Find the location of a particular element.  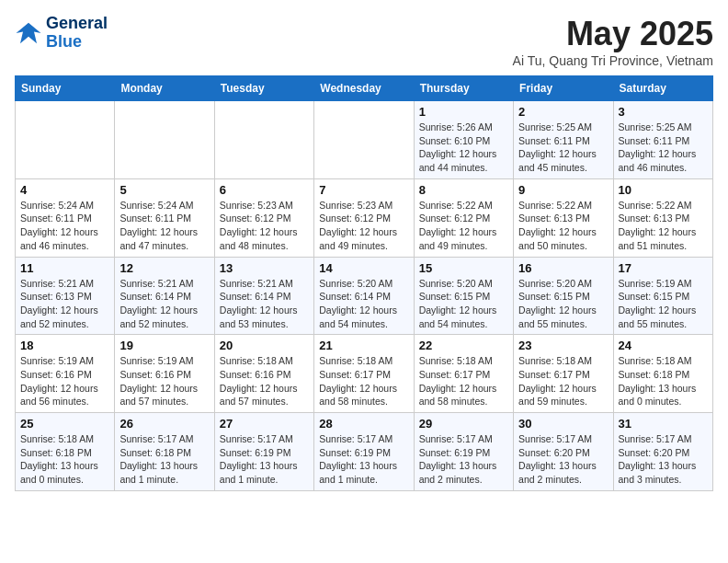

day-number: 6 is located at coordinates (265, 190).